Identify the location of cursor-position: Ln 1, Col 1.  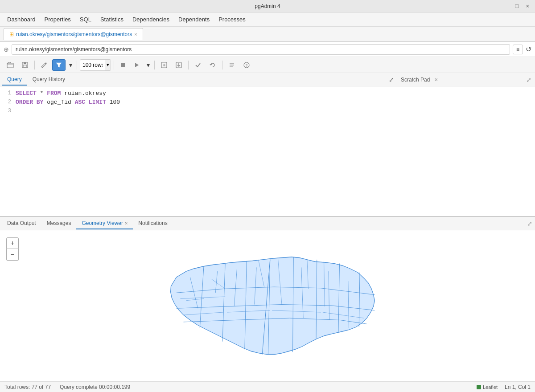
(518, 387).